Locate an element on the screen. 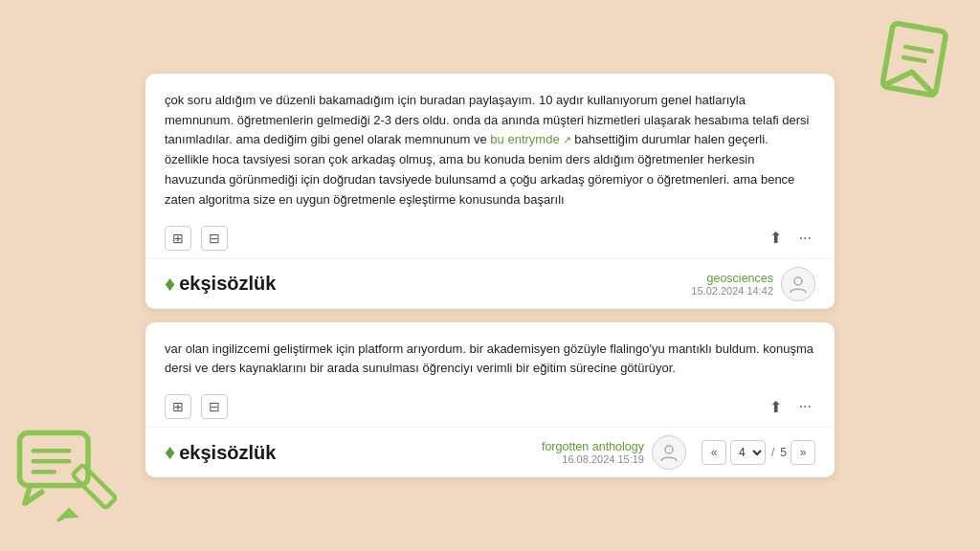  card-1-share-btn: ⬆ is located at coordinates (775, 237).